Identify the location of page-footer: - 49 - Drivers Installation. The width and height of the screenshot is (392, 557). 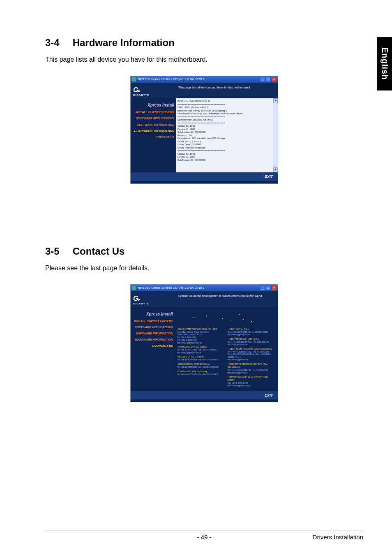
(204, 536).